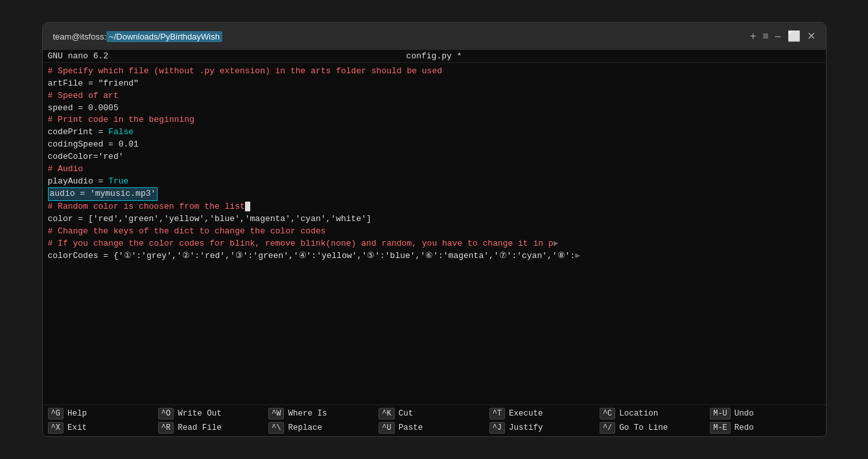 This screenshot has height=459, width=868. What do you see at coordinates (765, 36) in the screenshot?
I see `titlebar-menu-button: ≡` at bounding box center [765, 36].